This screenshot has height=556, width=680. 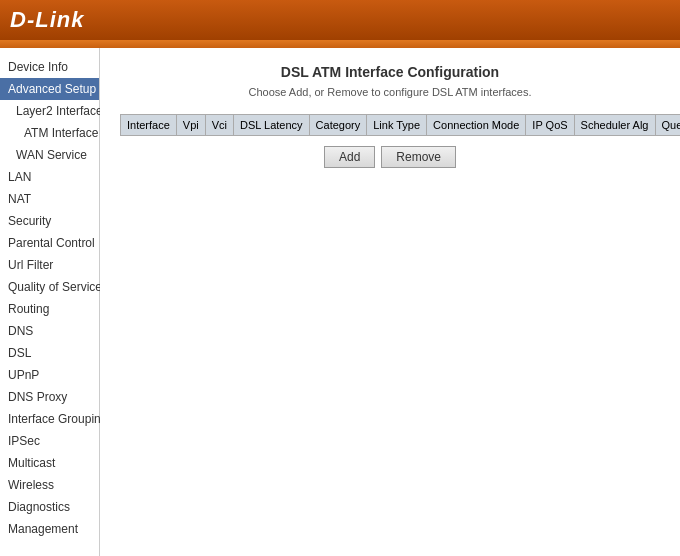 I want to click on page-title: DSL ATM Interface Configuration, so click(x=390, y=72).